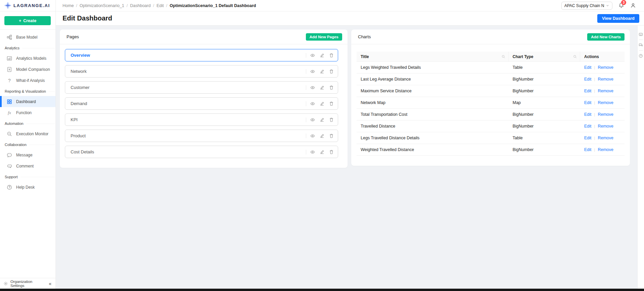  What do you see at coordinates (28, 187) in the screenshot?
I see `sidebar-item-help-desk: Help Desk` at bounding box center [28, 187].